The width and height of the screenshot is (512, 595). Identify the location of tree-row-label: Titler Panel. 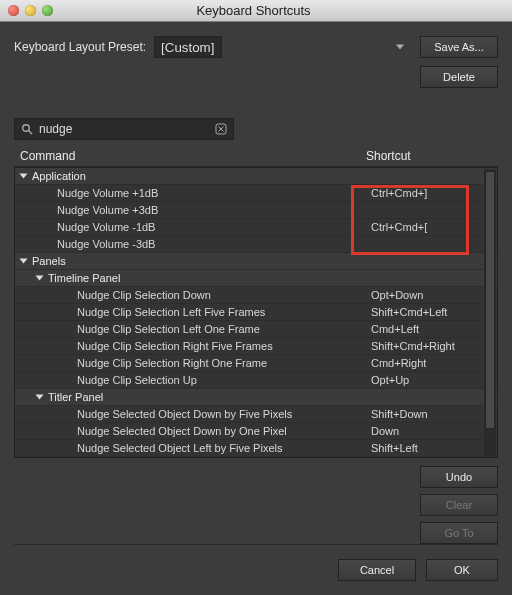
(76, 397).